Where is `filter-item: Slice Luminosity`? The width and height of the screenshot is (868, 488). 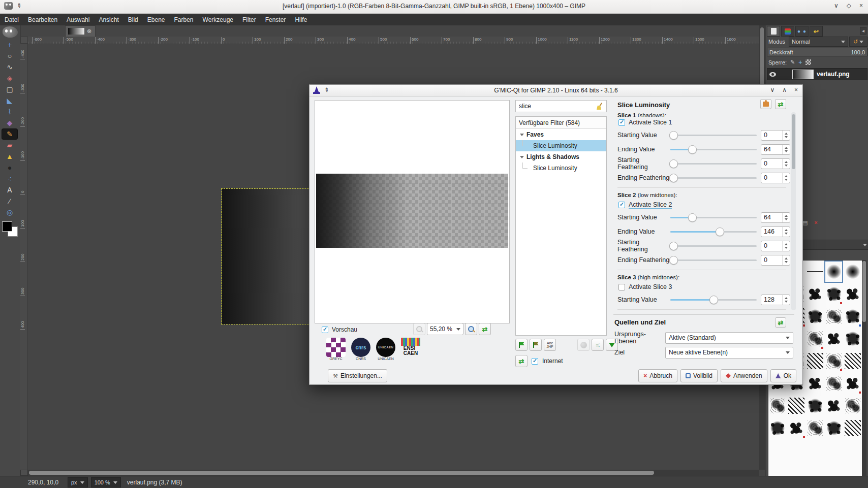 filter-item: Slice Luminosity is located at coordinates (561, 168).